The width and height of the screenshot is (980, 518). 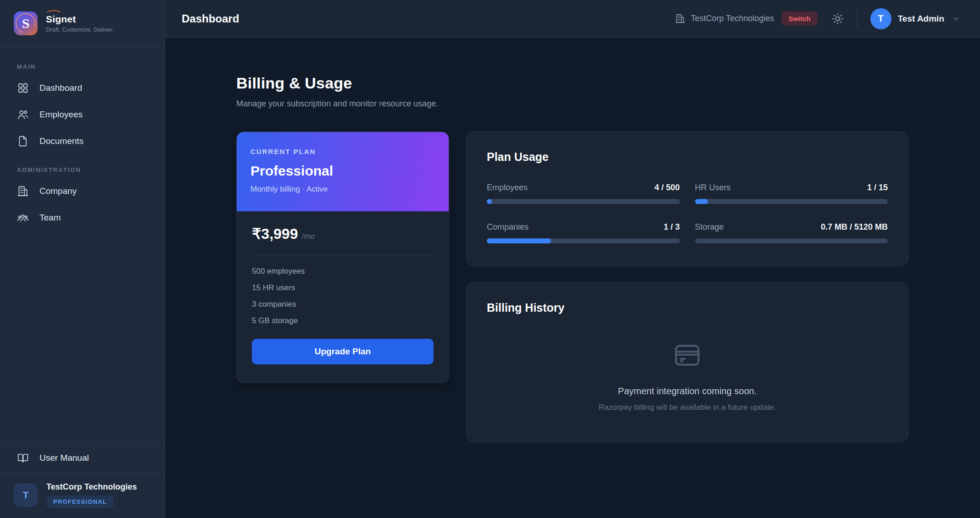 What do you see at coordinates (80, 19) in the screenshot?
I see `brand-name: Signet` at bounding box center [80, 19].